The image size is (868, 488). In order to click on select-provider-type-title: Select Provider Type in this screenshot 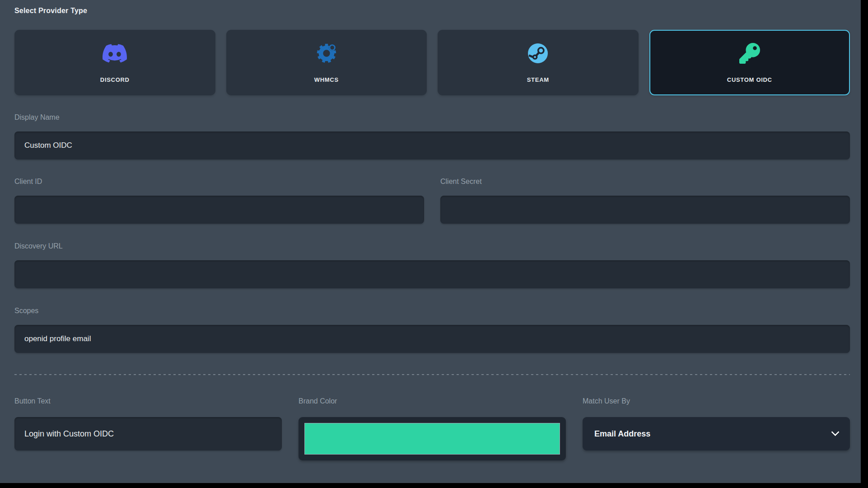, I will do `click(432, 11)`.